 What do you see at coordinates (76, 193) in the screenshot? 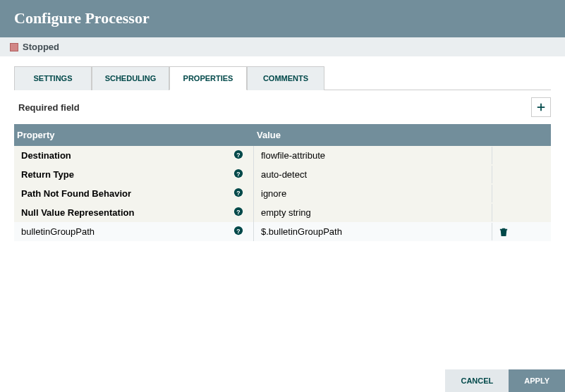
I see `property-name: Path Not Found Behavior` at bounding box center [76, 193].